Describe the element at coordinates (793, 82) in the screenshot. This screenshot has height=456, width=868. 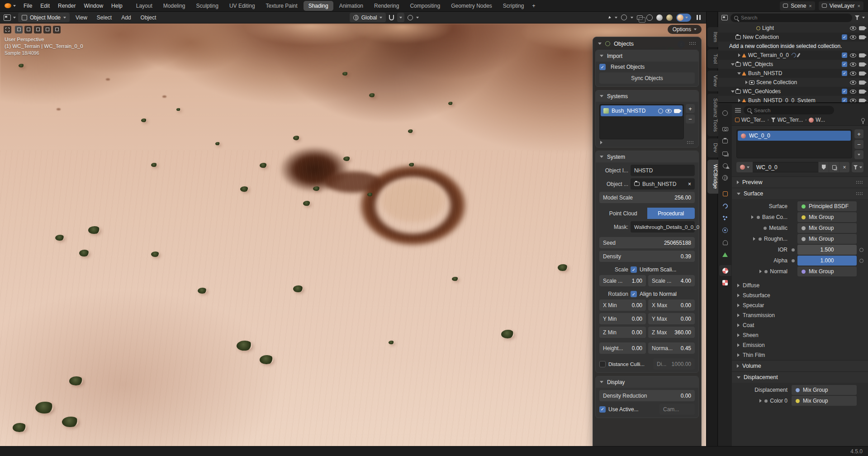
I see `outliner-row: Scene Collection` at that location.